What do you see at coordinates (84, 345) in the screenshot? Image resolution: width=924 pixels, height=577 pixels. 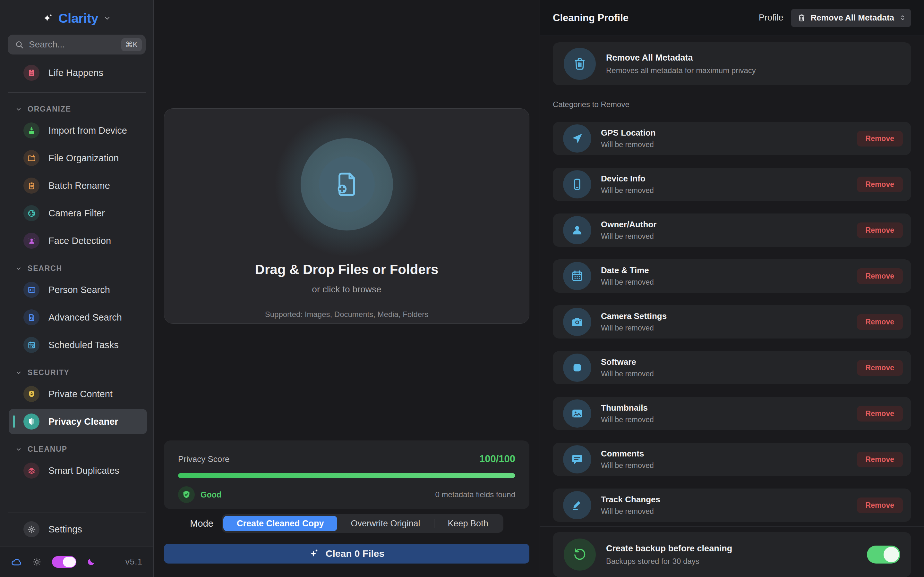 I see `sidebar-item-label: Scheduled Tasks` at bounding box center [84, 345].